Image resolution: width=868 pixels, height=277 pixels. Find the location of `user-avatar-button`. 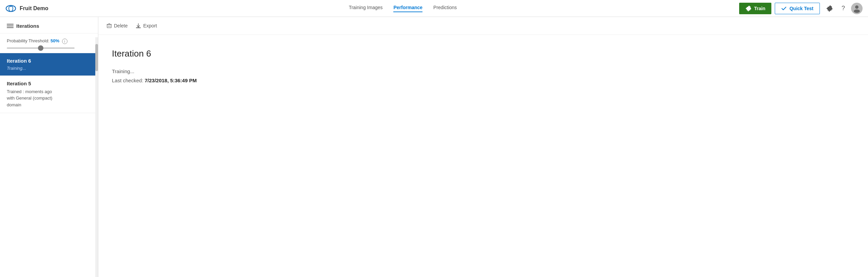

user-avatar-button is located at coordinates (857, 8).